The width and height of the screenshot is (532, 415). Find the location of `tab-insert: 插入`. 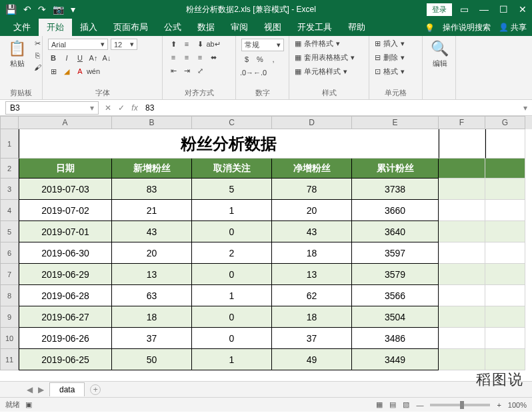

tab-insert: 插入 is located at coordinates (89, 27).